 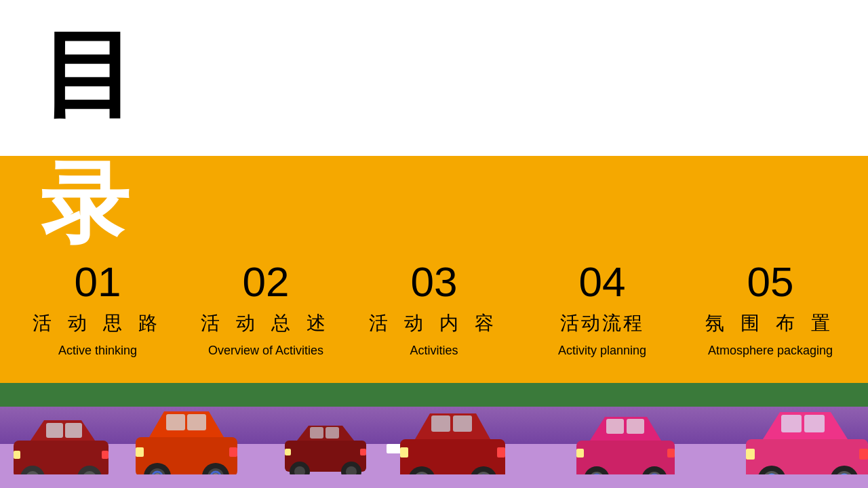 I want to click on menu-chinese-3: 活 动 内 容, so click(x=434, y=323).